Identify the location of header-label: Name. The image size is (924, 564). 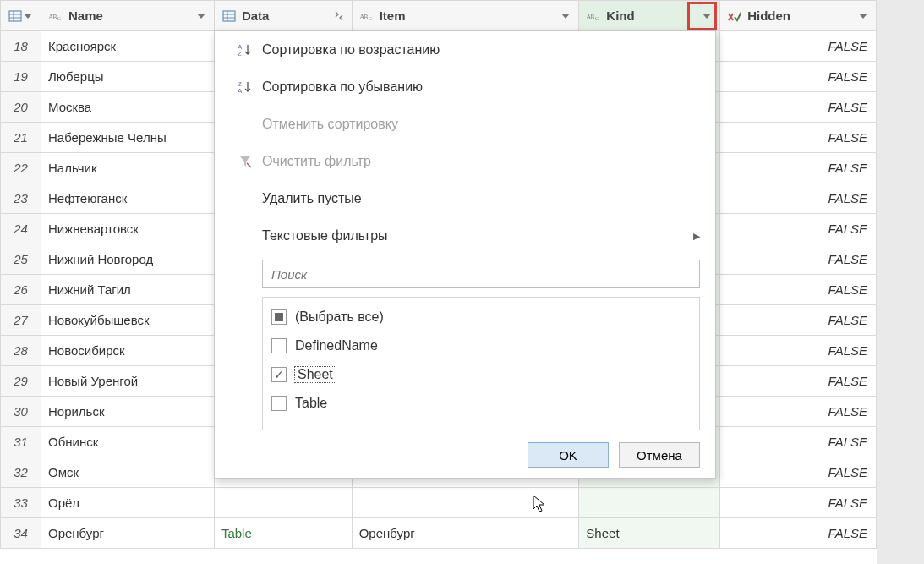
(86, 15).